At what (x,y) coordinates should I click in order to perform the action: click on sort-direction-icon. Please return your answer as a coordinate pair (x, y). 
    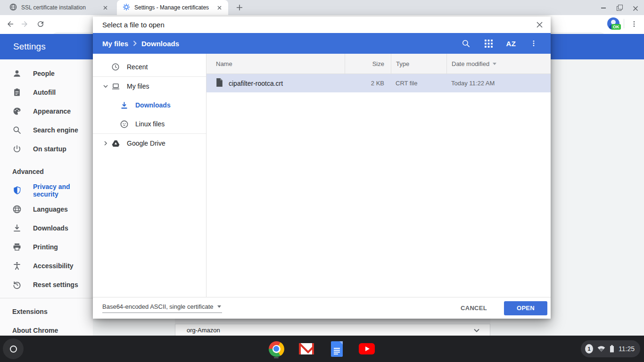
    Looking at the image, I should click on (495, 64).